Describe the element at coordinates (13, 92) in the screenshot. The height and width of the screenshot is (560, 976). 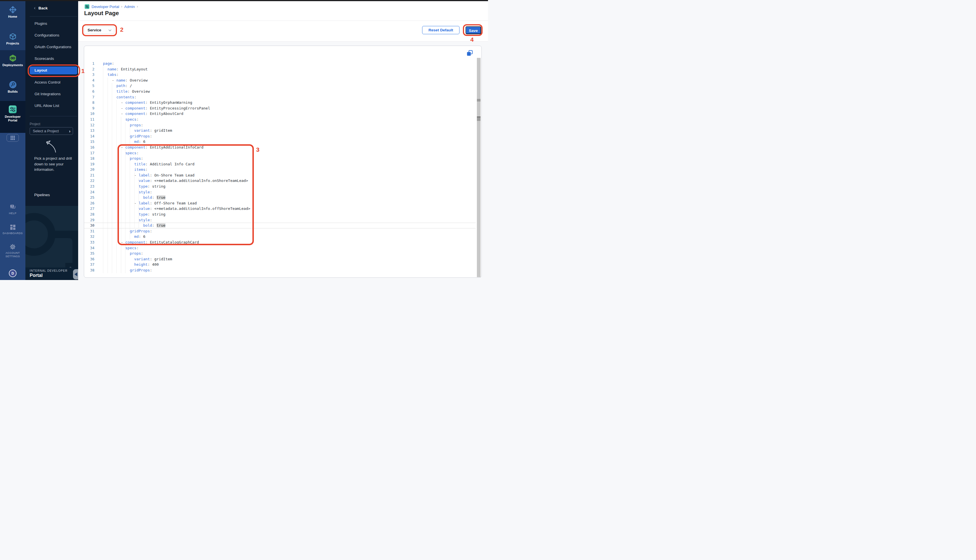
I see `rail-item-label: Builds` at that location.